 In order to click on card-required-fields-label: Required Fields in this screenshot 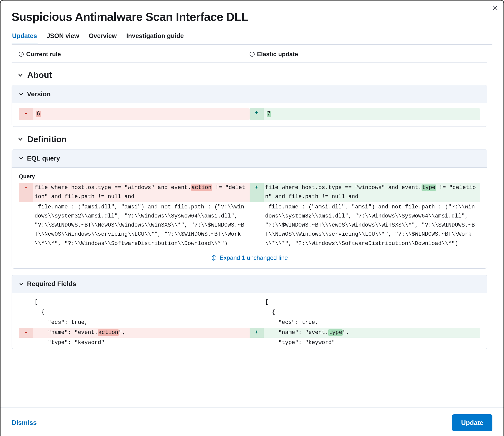, I will do `click(51, 284)`.